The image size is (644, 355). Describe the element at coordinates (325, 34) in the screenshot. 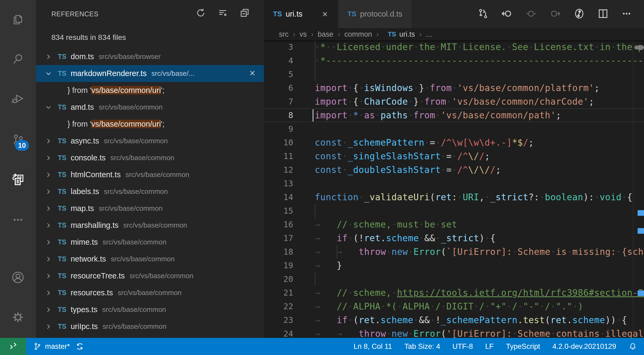

I see `breadcrumb-item: base` at that location.